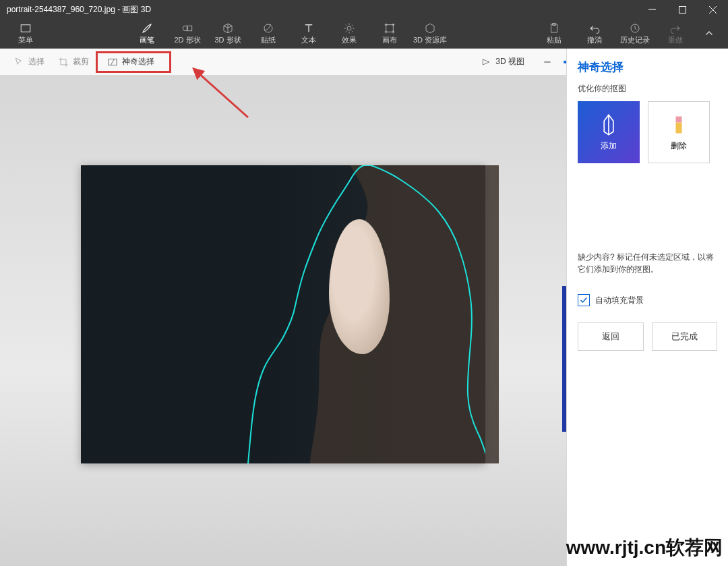  What do you see at coordinates (595, 34) in the screenshot?
I see `undo-button: 撤消` at bounding box center [595, 34].